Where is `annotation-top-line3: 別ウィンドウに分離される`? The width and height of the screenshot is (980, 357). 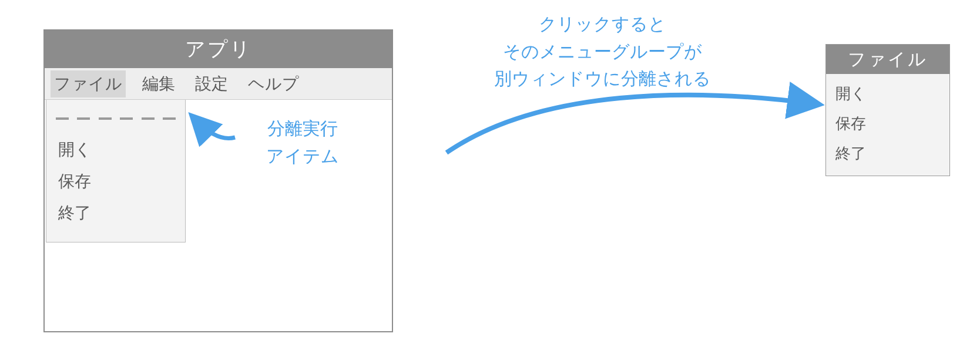
annotation-top-line3: 別ウィンドウに分離される is located at coordinates (602, 79).